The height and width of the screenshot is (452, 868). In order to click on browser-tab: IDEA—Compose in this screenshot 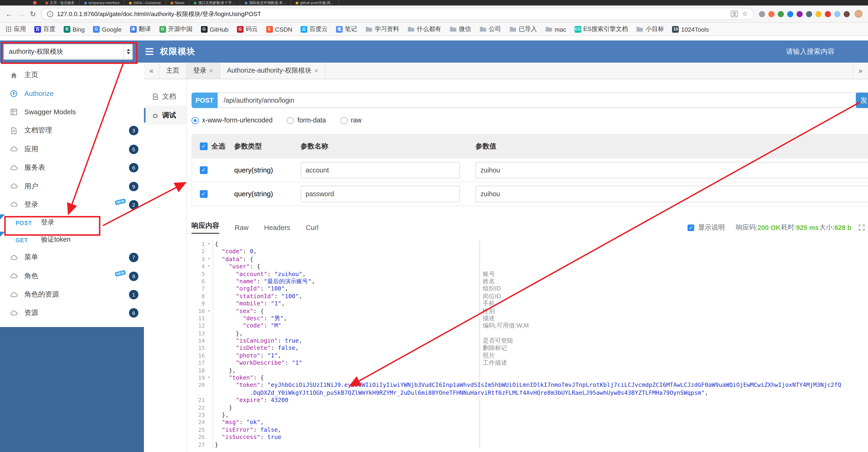, I will do `click(145, 3)`.